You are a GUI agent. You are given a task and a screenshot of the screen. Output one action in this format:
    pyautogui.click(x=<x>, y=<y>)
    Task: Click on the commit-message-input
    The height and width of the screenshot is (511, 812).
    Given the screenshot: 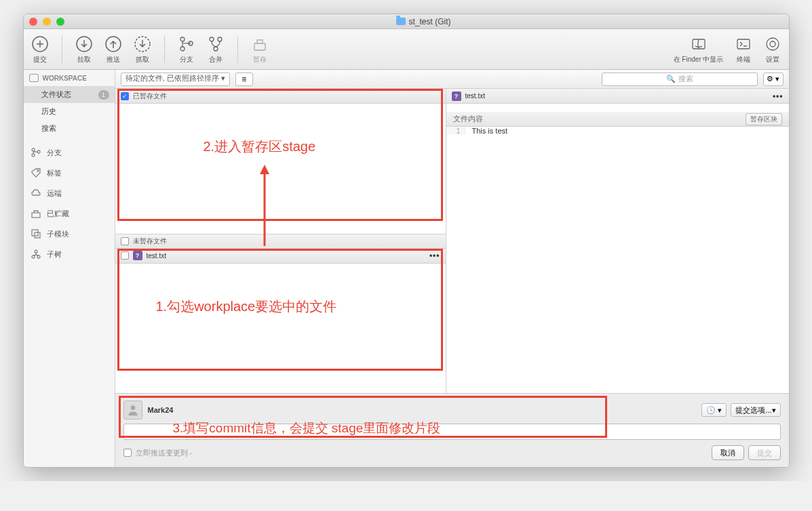 What is the action you would take?
    pyautogui.click(x=452, y=432)
    